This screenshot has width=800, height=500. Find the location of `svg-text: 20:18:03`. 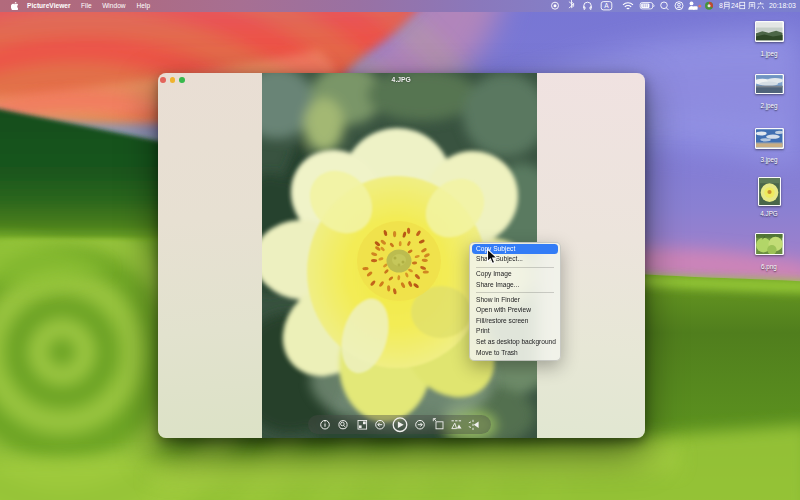

svg-text: 20:18:03 is located at coordinates (782, 6).